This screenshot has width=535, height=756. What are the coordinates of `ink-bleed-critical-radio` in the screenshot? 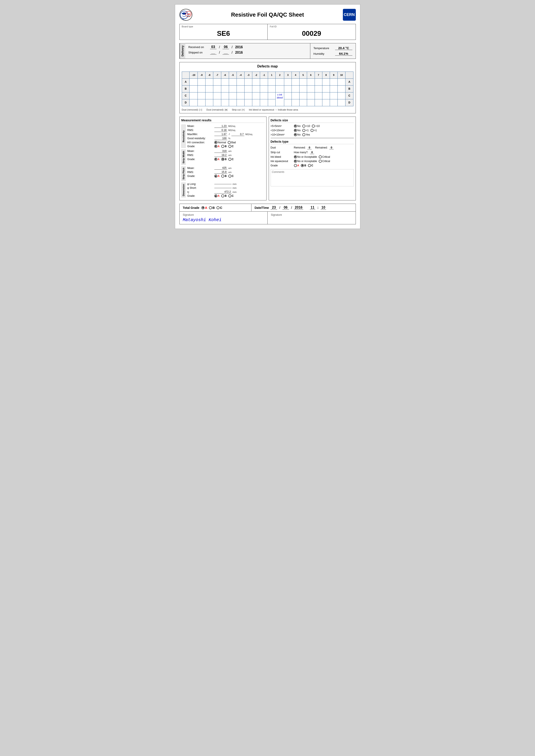 It's located at (320, 157).